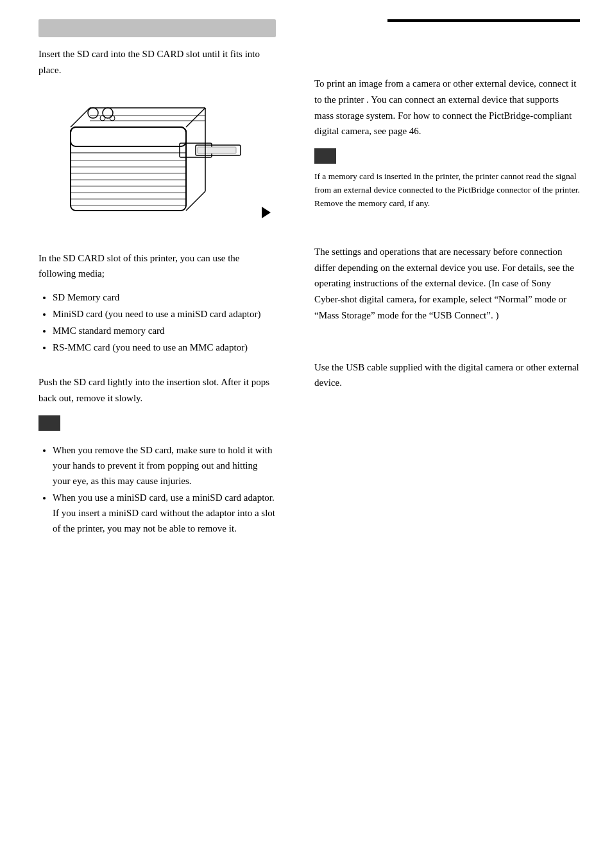 This screenshot has width=612, height=868. I want to click on spacer-right4, so click(447, 223).